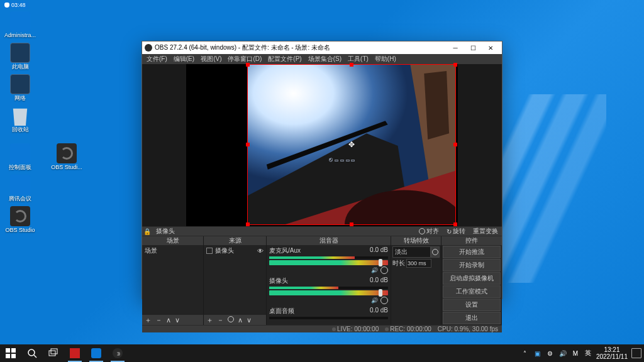 The height and width of the screenshot is (362, 644). What do you see at coordinates (210, 321) in the screenshot?
I see `source-add-button: ＋` at bounding box center [210, 321].